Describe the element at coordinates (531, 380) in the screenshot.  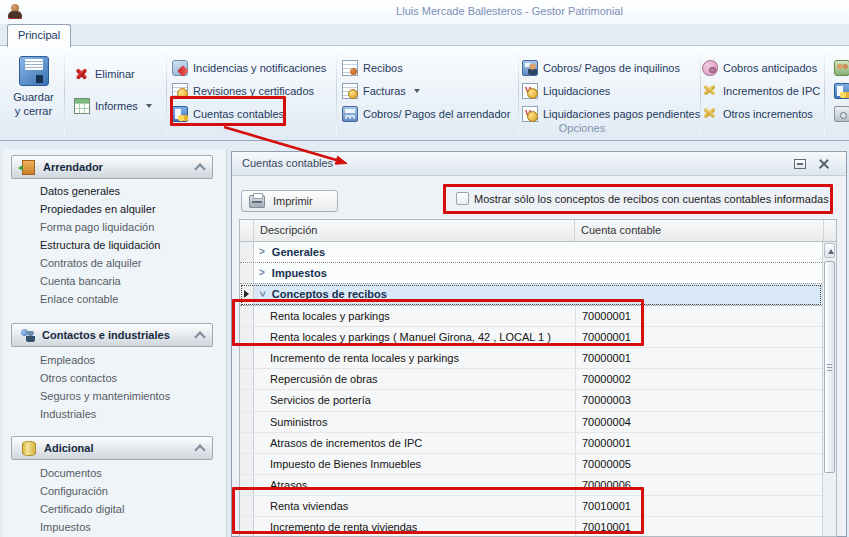
I see `table-row: Repercusión de obras70000002` at that location.